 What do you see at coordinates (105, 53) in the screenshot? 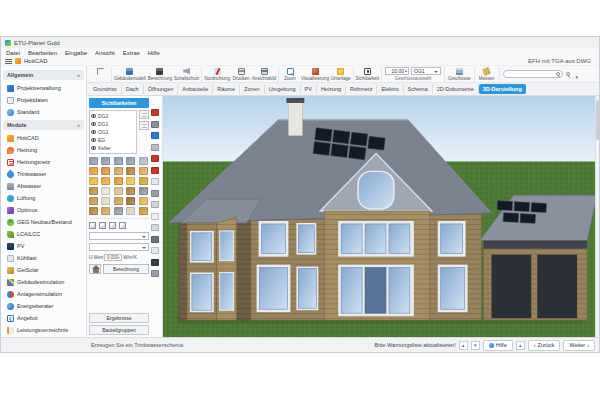
I see `menu-item-ansicht: Ansicht` at bounding box center [105, 53].